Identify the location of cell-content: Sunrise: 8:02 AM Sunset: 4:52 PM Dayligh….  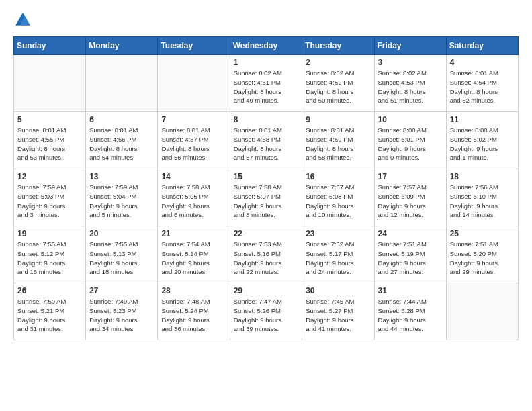
(338, 87).